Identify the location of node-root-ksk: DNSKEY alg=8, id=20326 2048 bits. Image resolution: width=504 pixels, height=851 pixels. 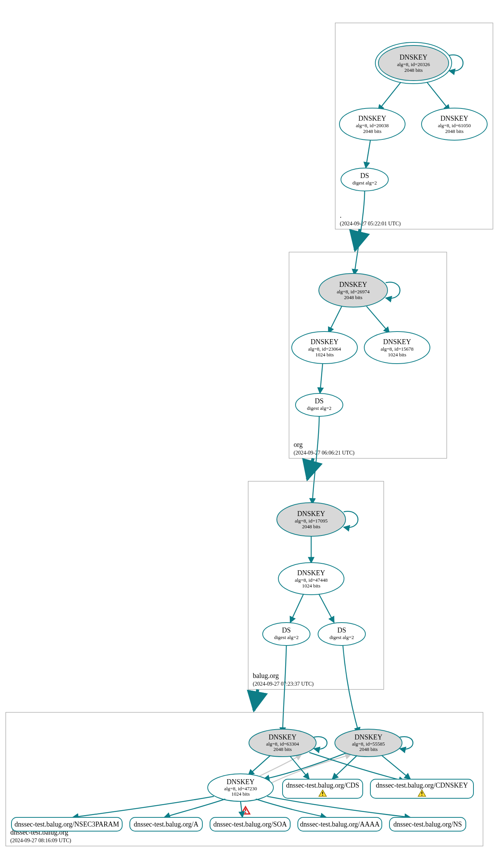
(419, 63).